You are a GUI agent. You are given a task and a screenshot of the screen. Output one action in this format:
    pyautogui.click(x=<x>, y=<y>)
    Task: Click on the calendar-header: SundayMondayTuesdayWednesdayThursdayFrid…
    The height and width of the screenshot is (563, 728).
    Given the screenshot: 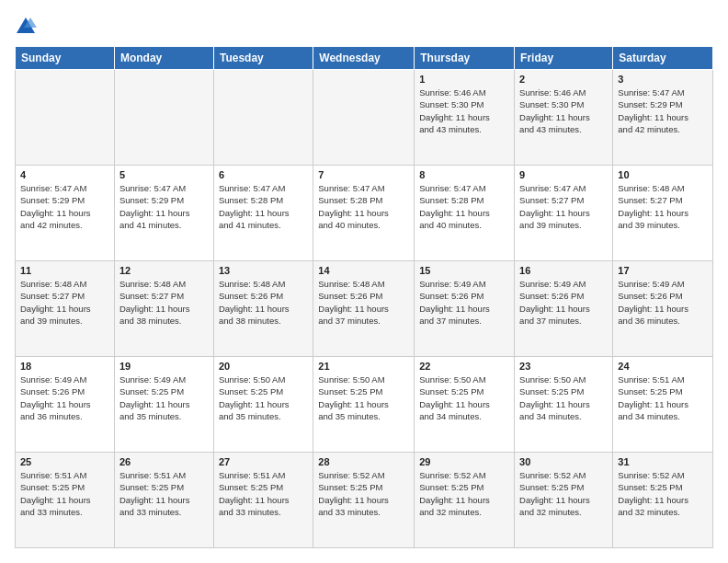 What is the action you would take?
    pyautogui.click(x=364, y=59)
    